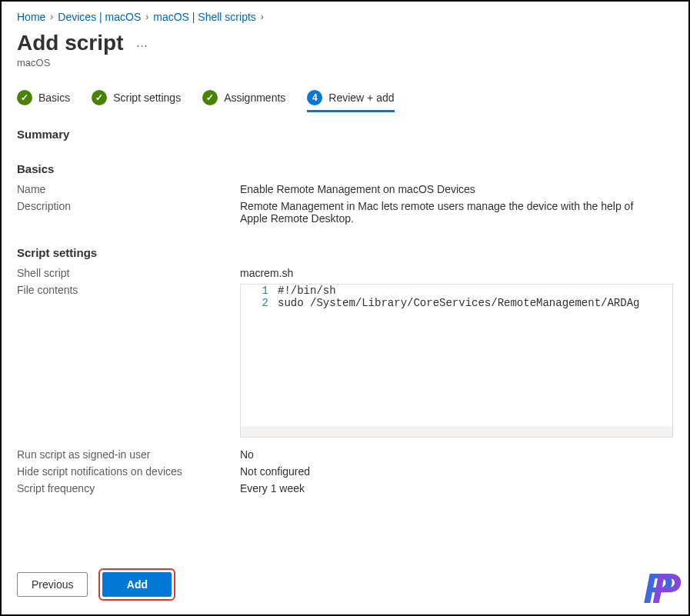 The width and height of the screenshot is (690, 616). What do you see at coordinates (96, 584) in the screenshot?
I see `wizard-footer: Previous Add` at bounding box center [96, 584].